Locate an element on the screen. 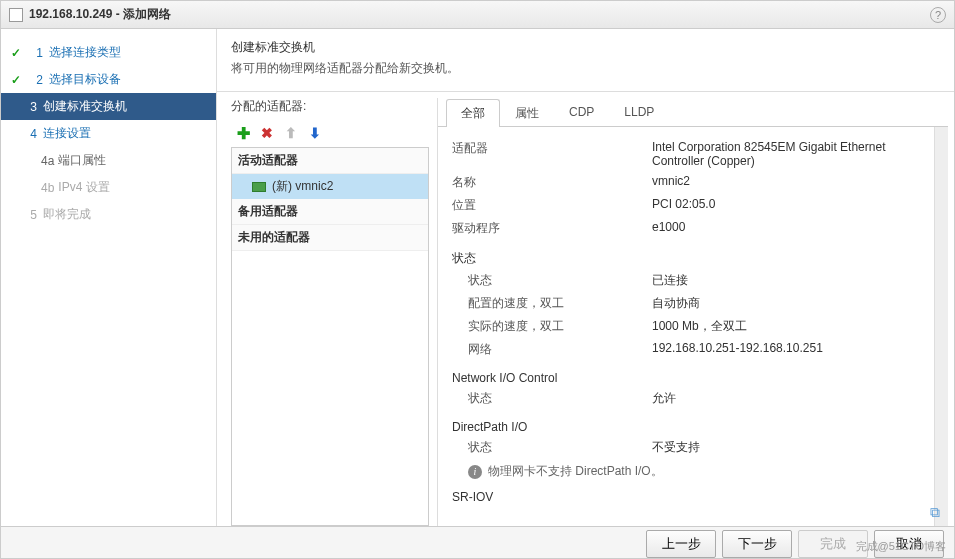 The width and height of the screenshot is (955, 559). adapter-item-vmnic2: (新) vmnic2 is located at coordinates (330, 186).